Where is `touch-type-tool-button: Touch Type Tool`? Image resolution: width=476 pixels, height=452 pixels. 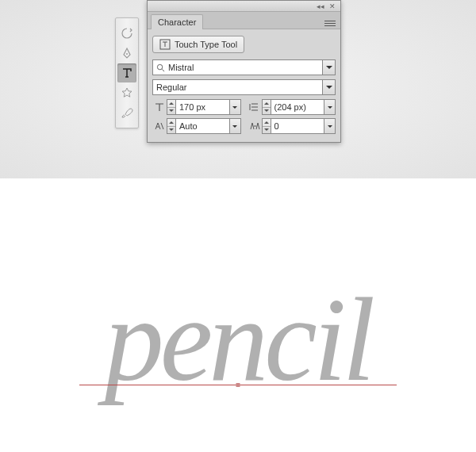 touch-type-tool-button: Touch Type Tool is located at coordinates (198, 44).